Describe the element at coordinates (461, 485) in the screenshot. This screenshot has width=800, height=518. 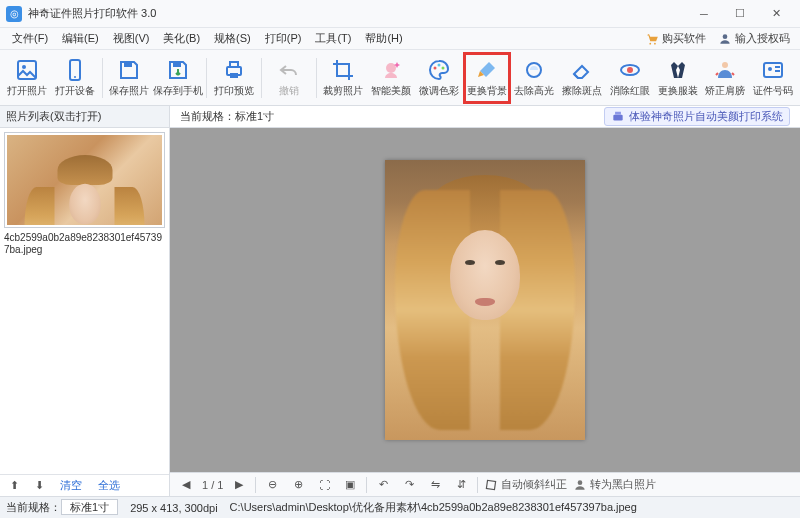
I see `flip-v-button: ⇵` at that location.